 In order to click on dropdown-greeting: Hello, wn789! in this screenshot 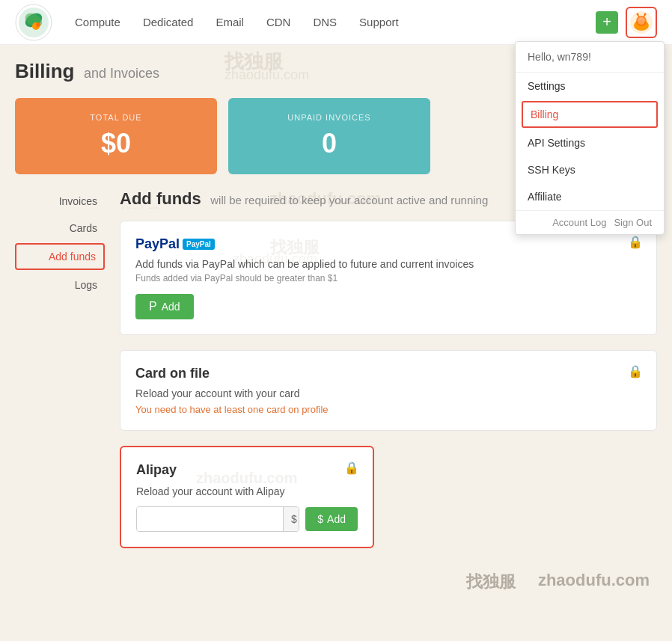, I will do `click(590, 57)`.